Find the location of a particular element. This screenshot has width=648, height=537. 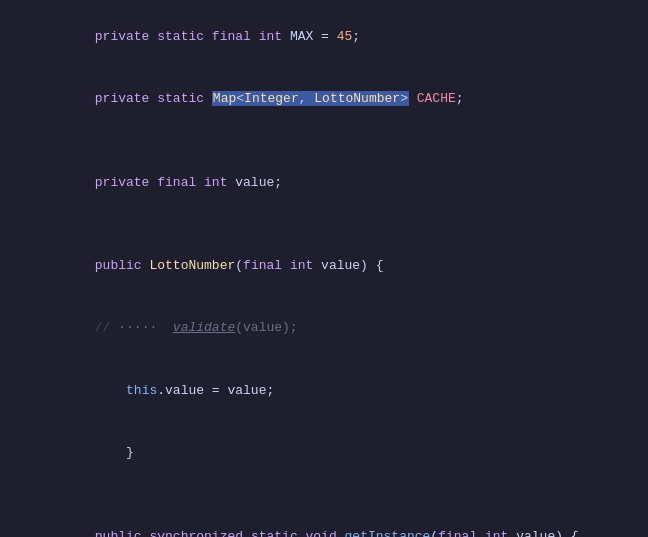

keyword: int is located at coordinates (270, 36).